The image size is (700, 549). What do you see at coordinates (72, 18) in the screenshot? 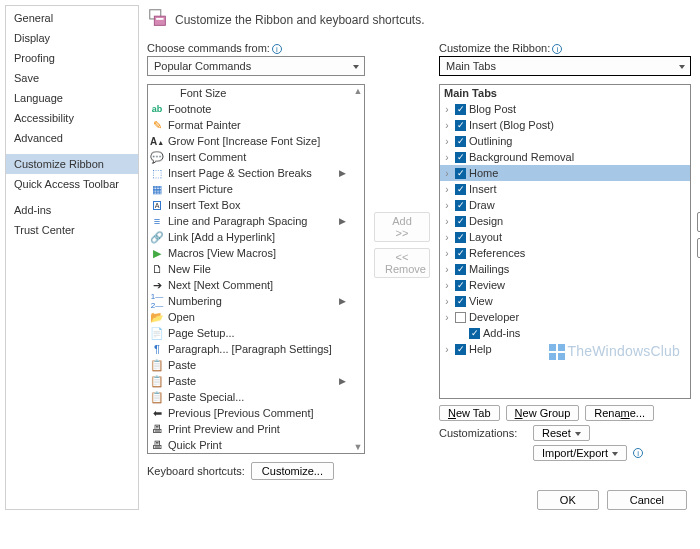
I see `sidebar-item-general: General` at bounding box center [72, 18].